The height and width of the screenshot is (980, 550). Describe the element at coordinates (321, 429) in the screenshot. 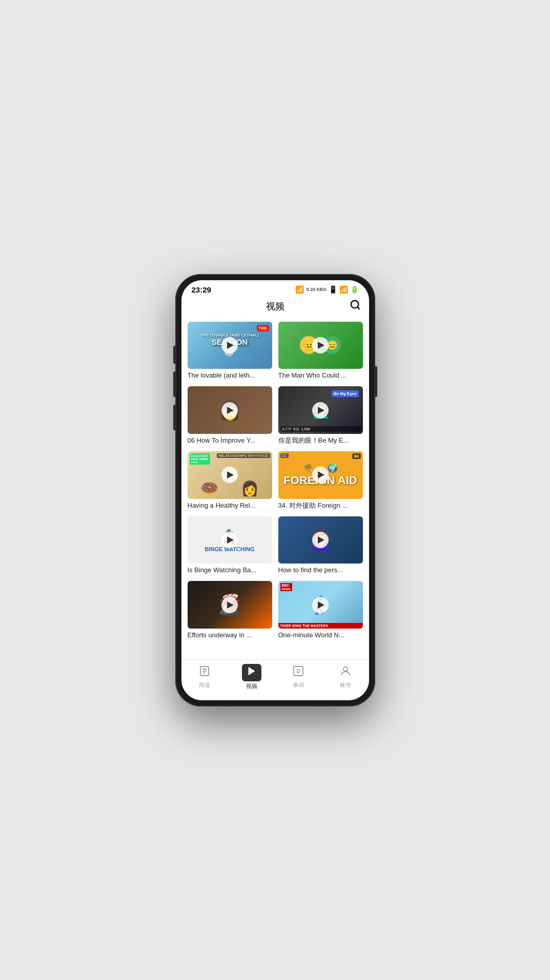

I see `stats-row: 9,7779111,668` at that location.